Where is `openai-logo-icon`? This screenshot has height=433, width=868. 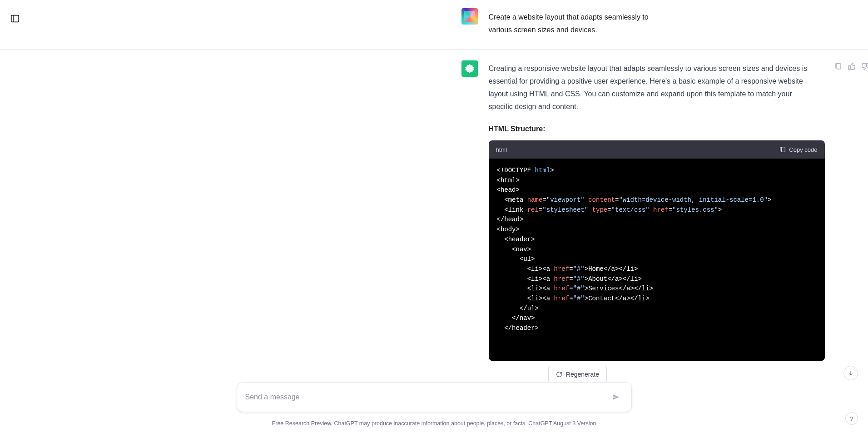
openai-logo-icon is located at coordinates (470, 69).